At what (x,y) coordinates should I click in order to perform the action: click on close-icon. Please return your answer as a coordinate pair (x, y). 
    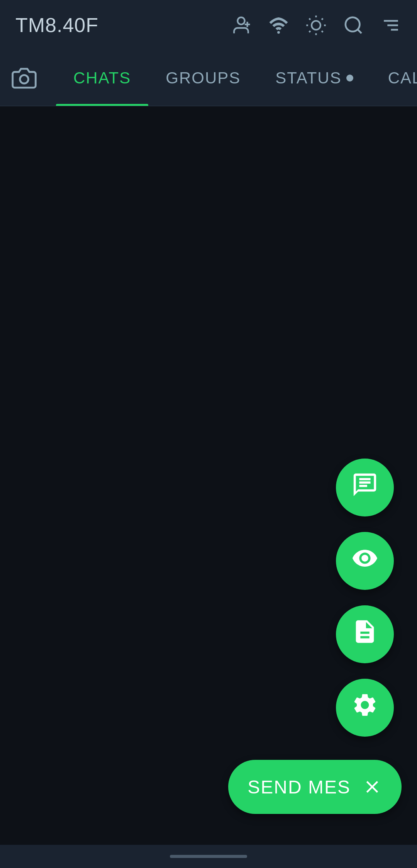
    Looking at the image, I should click on (372, 787).